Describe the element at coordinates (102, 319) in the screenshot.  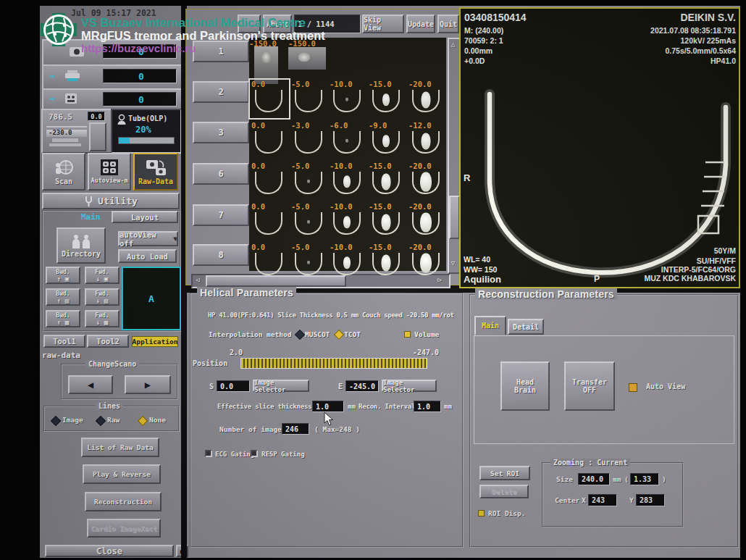
I see `fwd-film-button: Fwd.↓ ▦` at that location.